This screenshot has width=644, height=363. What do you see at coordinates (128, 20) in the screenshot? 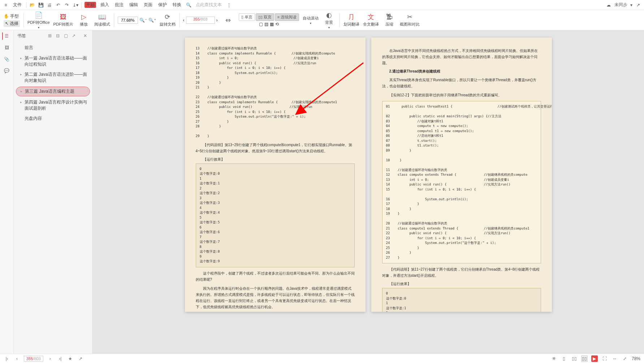
I see `zoom-input` at bounding box center [128, 20].